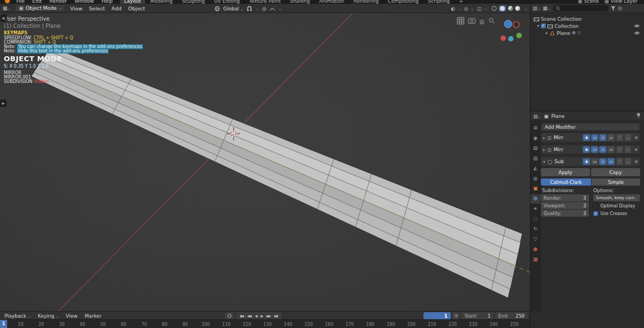 This screenshot has width=644, height=328. I want to click on properties-tab-output: ▤, so click(535, 148).